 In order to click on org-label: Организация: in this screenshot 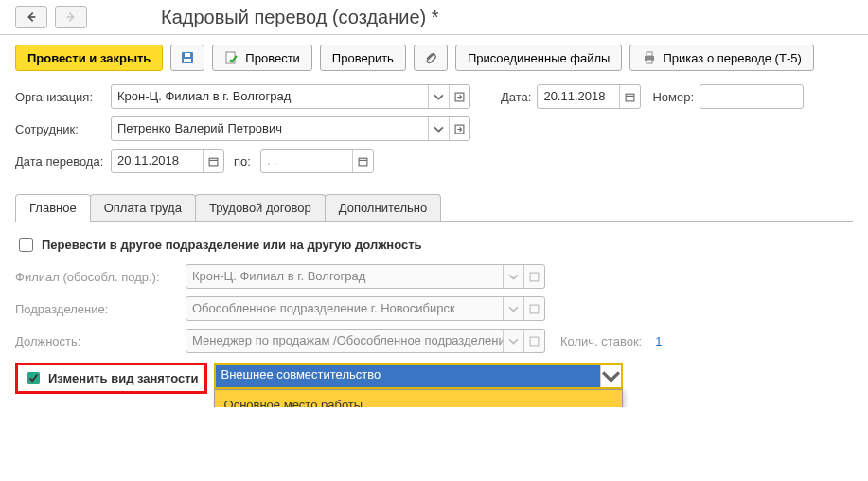, I will do `click(61, 97)`.